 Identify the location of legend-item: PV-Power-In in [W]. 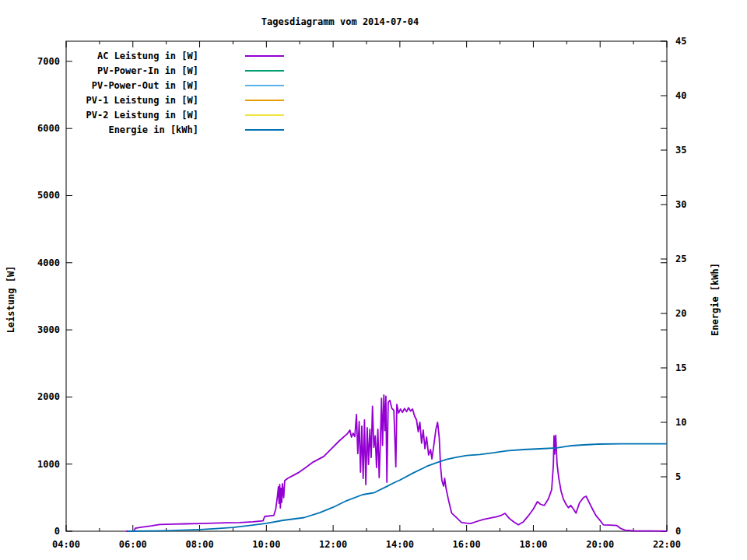
(142, 70).